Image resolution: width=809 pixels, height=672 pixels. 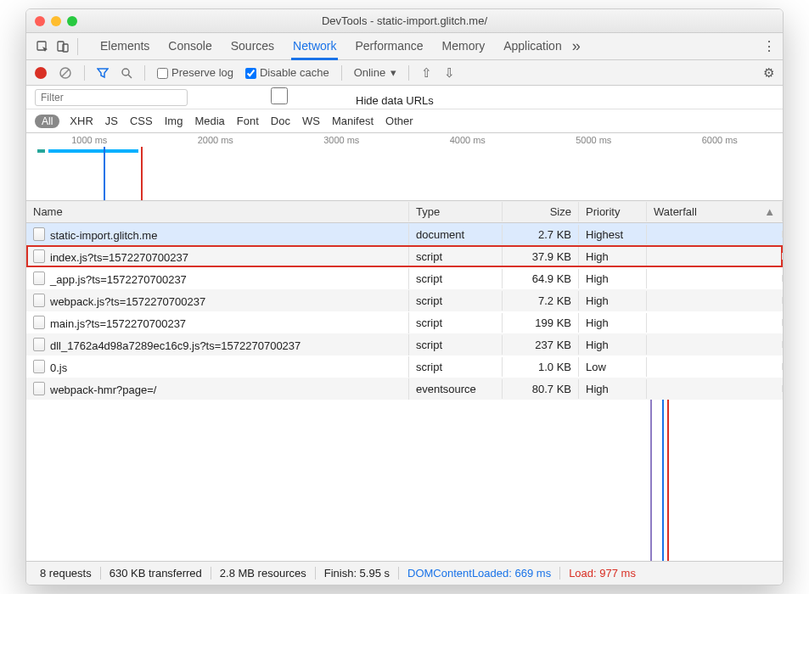 What do you see at coordinates (202, 73) in the screenshot?
I see `preserve-log-label: Preserve log` at bounding box center [202, 73].